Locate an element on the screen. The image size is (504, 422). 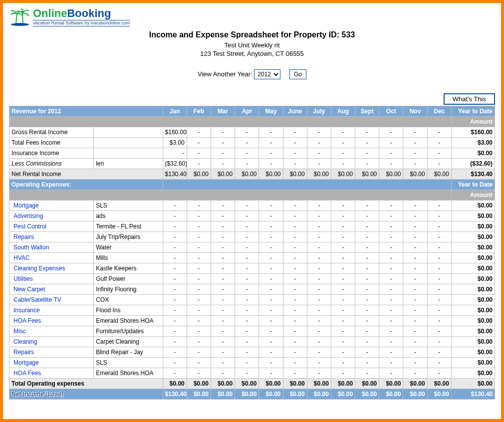
month-header: Dec is located at coordinates (439, 112).